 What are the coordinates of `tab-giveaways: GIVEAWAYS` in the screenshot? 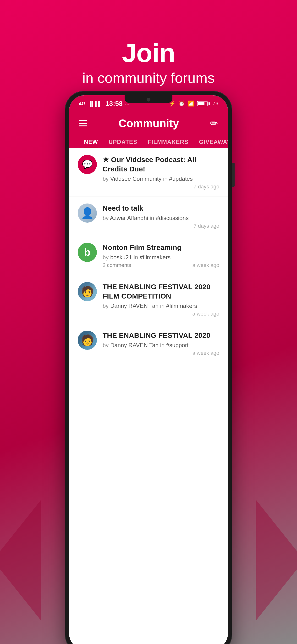 It's located at (211, 142).